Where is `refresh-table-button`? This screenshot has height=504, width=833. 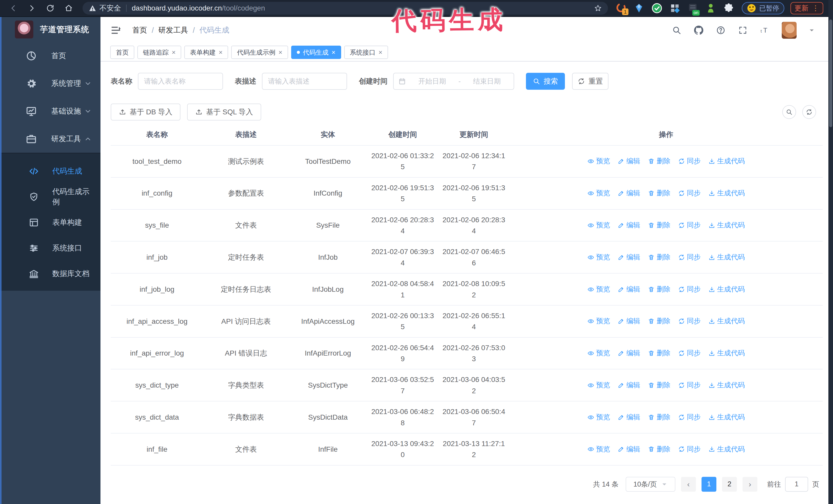
refresh-table-button is located at coordinates (809, 112).